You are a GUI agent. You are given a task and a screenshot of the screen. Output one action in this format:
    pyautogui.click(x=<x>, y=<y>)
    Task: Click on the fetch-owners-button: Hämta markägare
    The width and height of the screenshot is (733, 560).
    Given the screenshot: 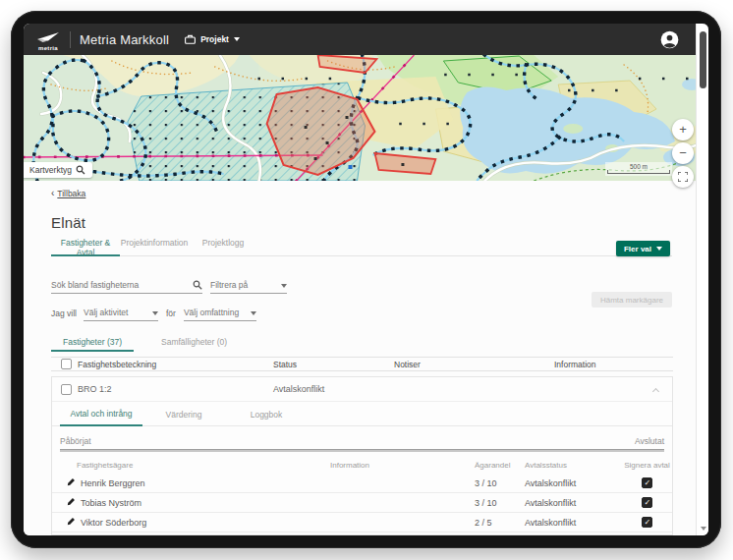 What is the action you would take?
    pyautogui.click(x=632, y=300)
    